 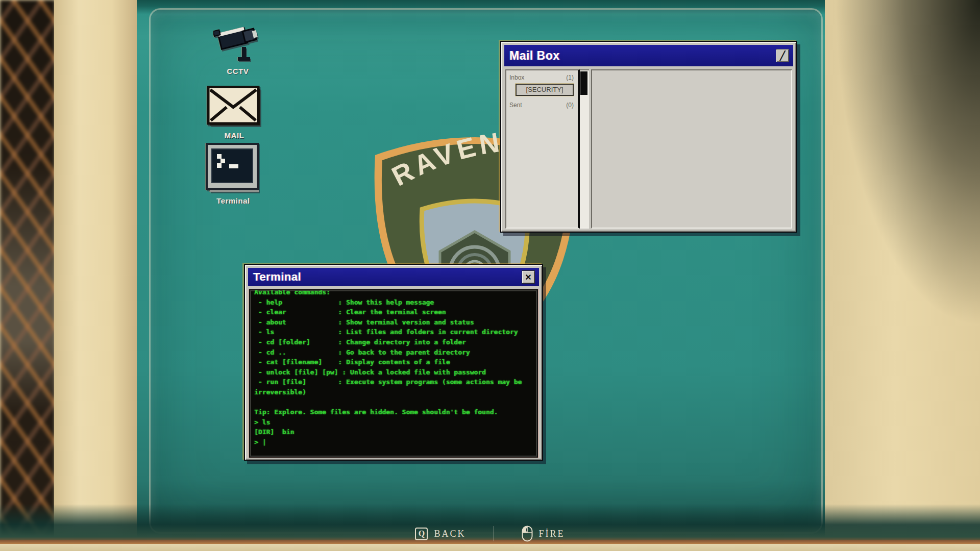 I want to click on desktop-icon-cctv: CCTV, so click(x=238, y=48).